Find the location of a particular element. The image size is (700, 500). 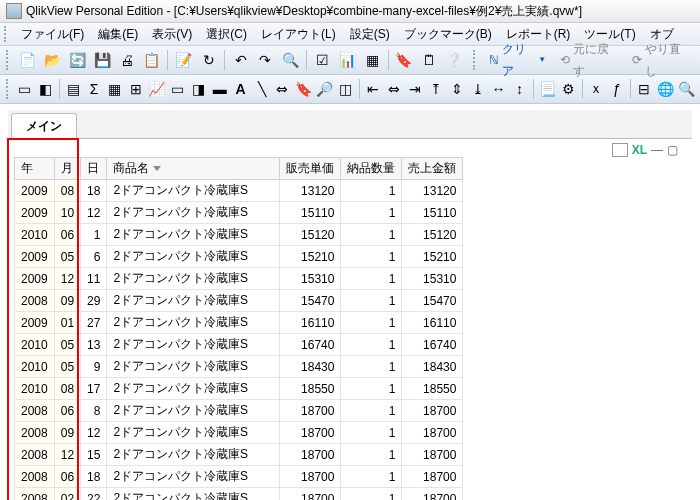

multibox-icon: ▦ is located at coordinates (116, 89).